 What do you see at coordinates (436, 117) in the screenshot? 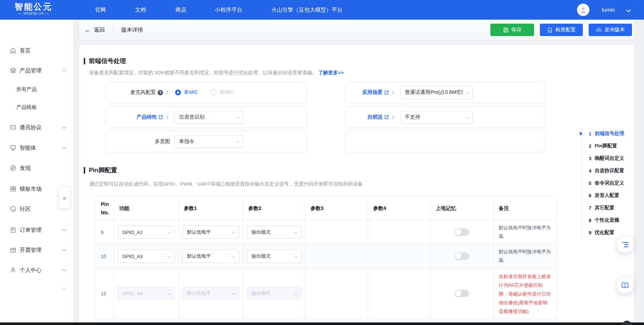
I see `natural-speech-select: 不支持` at bounding box center [436, 117].